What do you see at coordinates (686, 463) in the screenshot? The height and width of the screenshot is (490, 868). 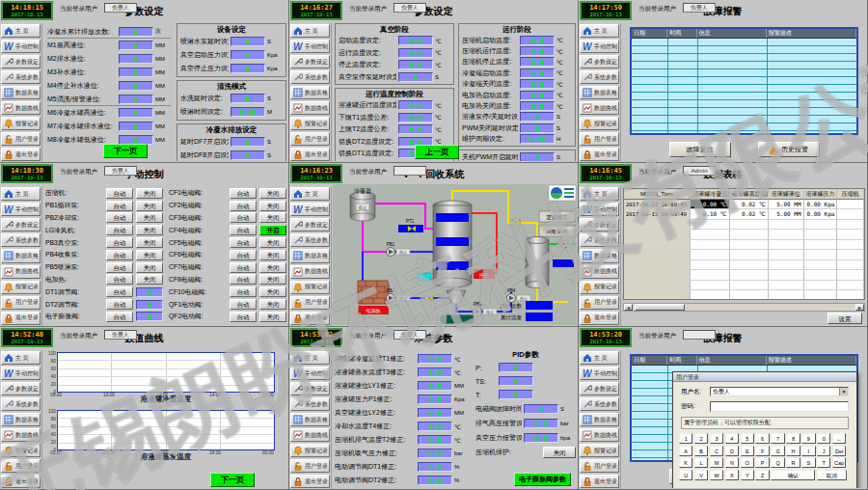 I see `key-K: K` at bounding box center [686, 463].